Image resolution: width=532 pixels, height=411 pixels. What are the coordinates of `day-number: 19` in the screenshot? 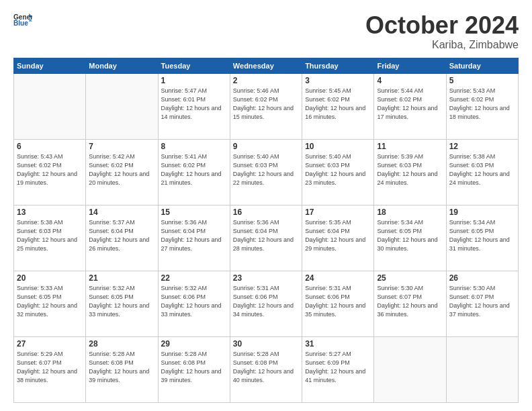 It's located at (482, 212).